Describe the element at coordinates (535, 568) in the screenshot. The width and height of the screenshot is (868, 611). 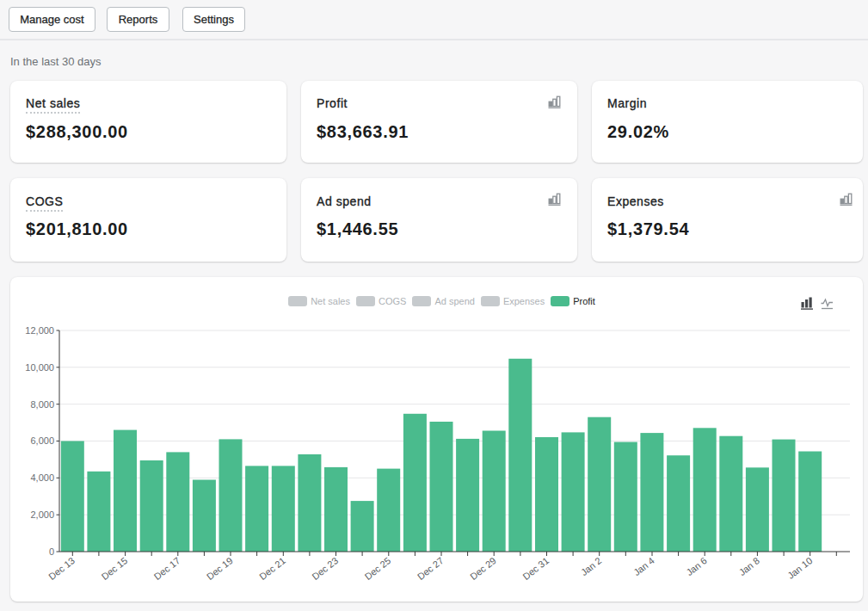
I see `svg-text: Dec 31` at that location.